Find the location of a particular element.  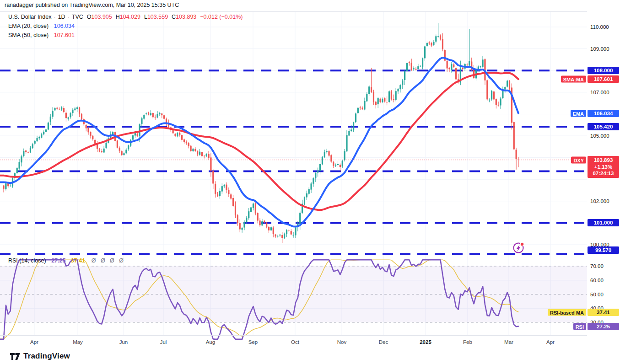

rsi-value: 27.25 is located at coordinates (59, 261).